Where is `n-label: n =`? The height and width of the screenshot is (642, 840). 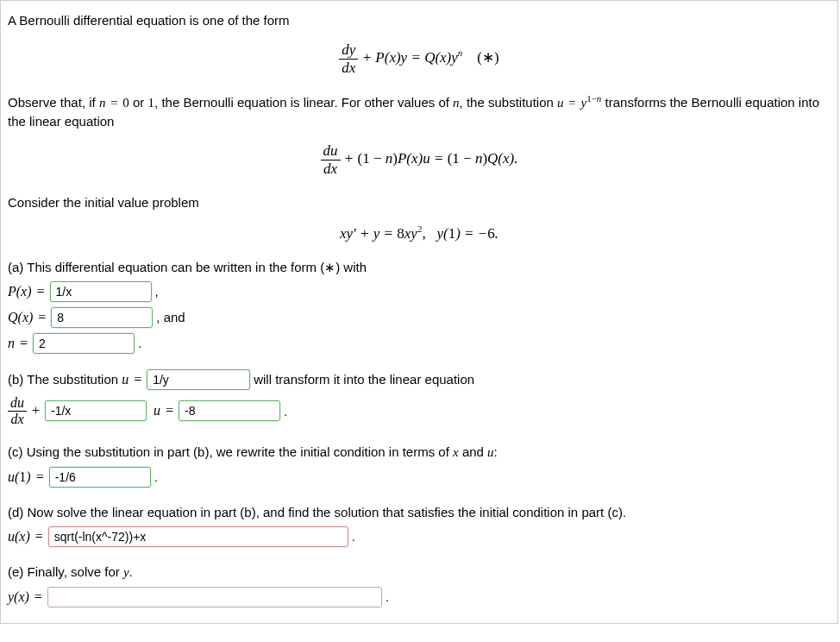 n-label: n = is located at coordinates (19, 343).